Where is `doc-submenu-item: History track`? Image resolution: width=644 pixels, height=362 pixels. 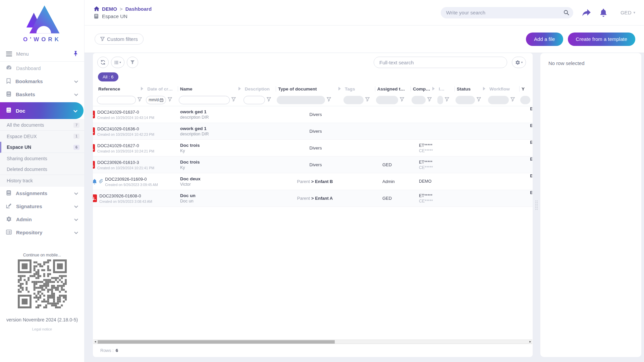 doc-submenu-item: History track is located at coordinates (42, 180).